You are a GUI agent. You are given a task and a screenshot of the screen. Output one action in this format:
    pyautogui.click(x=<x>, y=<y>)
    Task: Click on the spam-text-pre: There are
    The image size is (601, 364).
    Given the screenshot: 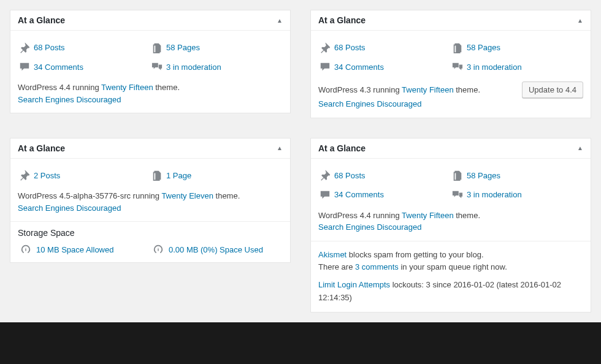 What is the action you would take?
    pyautogui.click(x=337, y=267)
    